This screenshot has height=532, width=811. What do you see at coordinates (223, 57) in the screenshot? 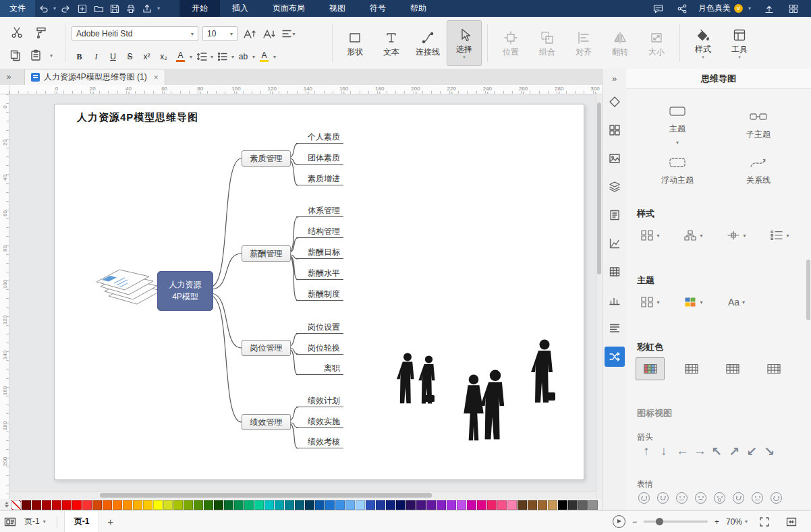
I see `bullet-list-button` at bounding box center [223, 57].